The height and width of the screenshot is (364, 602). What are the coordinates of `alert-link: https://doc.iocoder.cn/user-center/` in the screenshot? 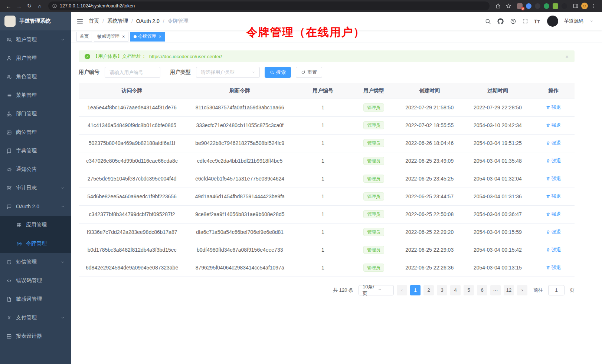 It's located at (186, 56).